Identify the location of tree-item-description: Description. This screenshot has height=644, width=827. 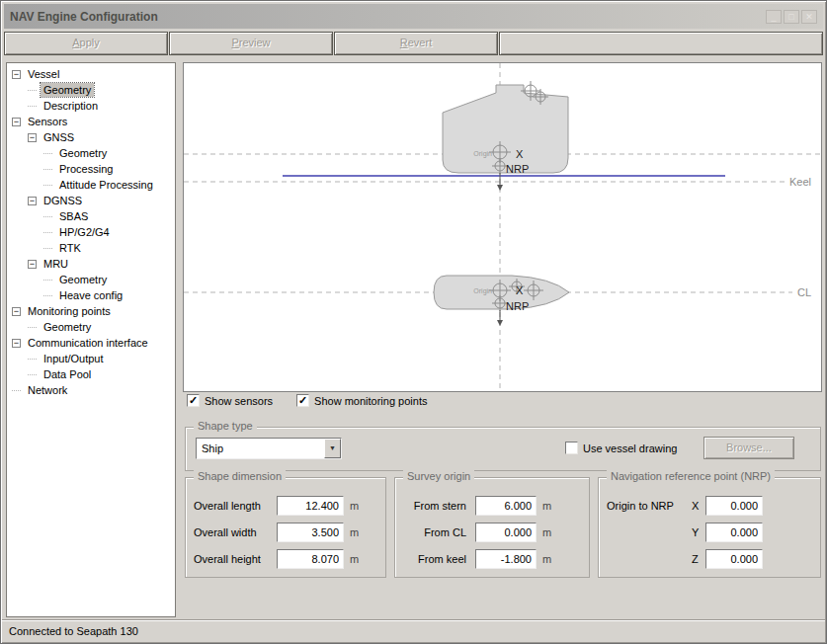
(91, 106).